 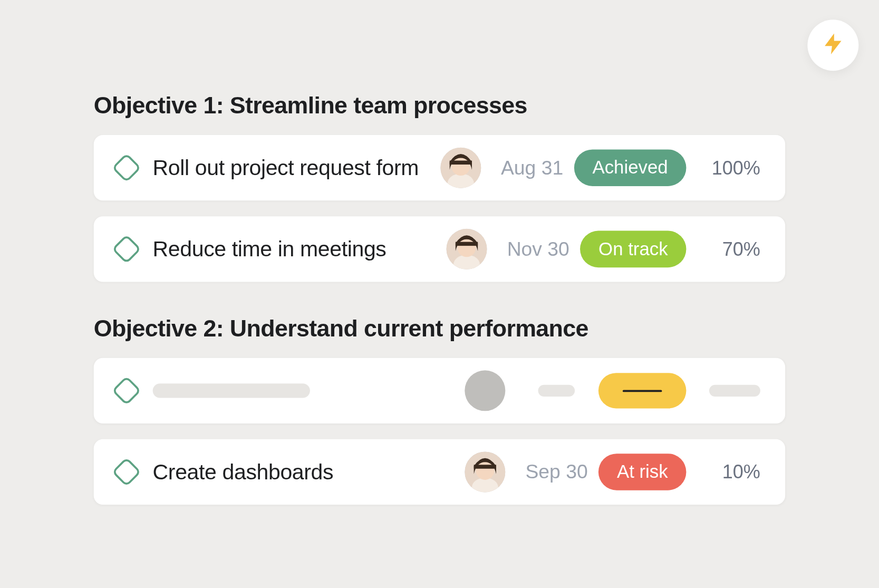 What do you see at coordinates (729, 168) in the screenshot?
I see `goal-progress: 100%` at bounding box center [729, 168].